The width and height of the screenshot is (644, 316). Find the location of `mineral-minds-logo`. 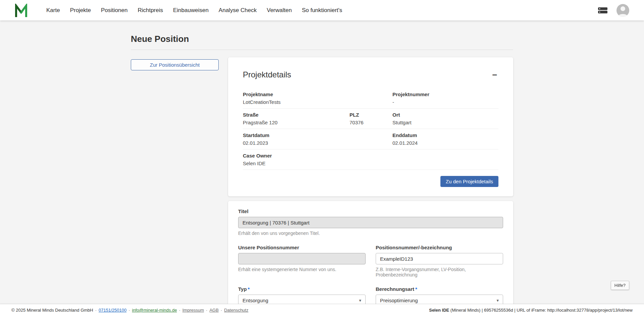

mineral-minds-logo is located at coordinates (21, 10).